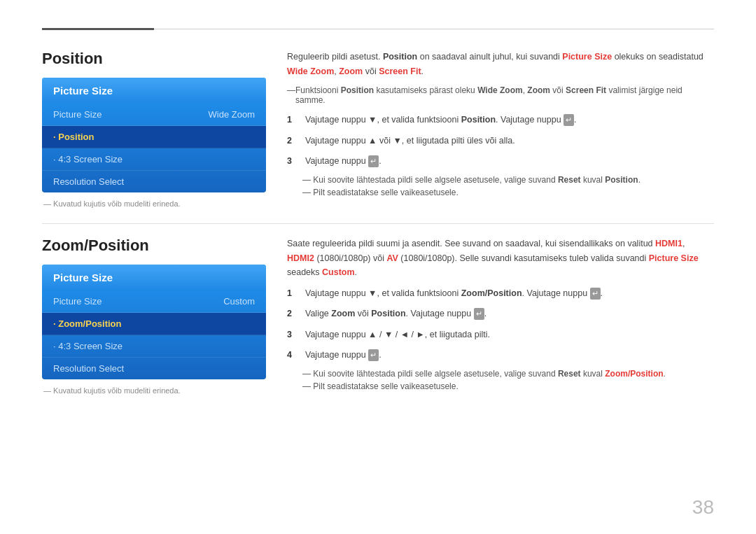  Describe the element at coordinates (500, 314) in the screenshot. I see `zoom-step-2: 2 Valige Zoom või Position. Vajutage nup…` at that location.